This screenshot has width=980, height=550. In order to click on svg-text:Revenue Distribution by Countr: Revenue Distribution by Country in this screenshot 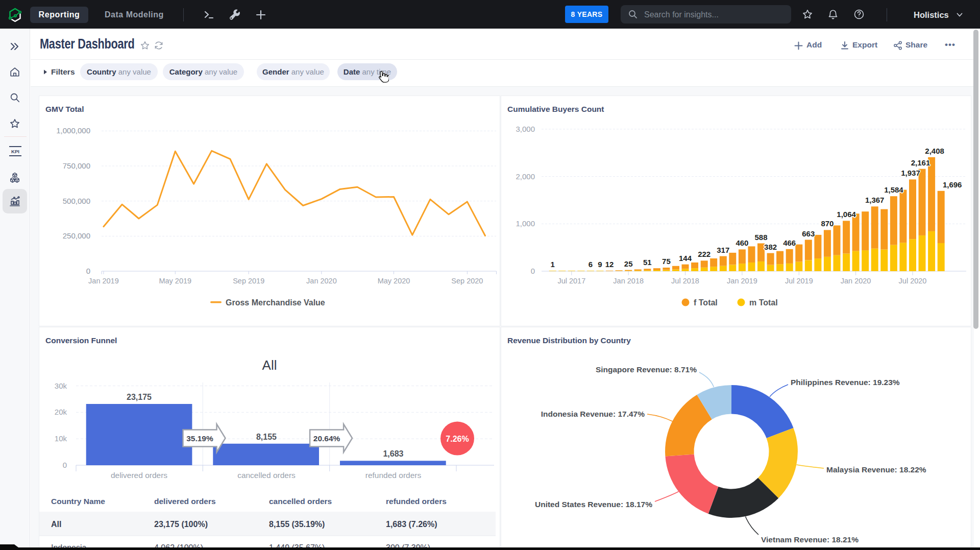, I will do `click(569, 340)`.